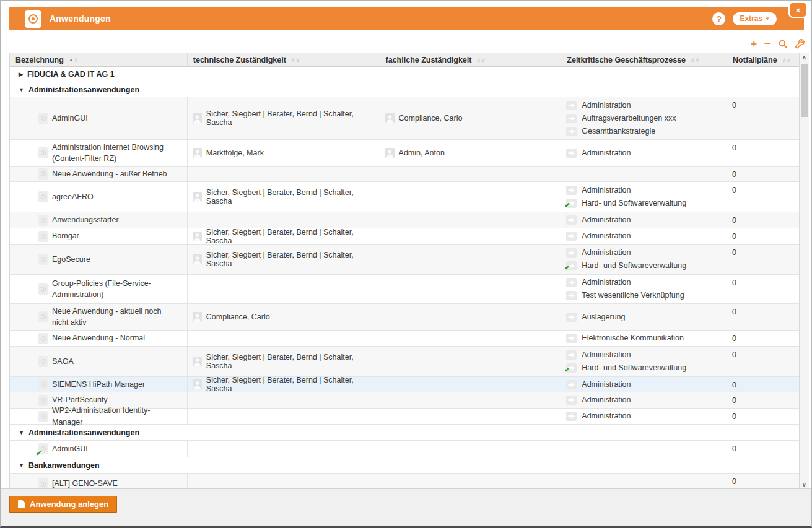 Image resolution: width=812 pixels, height=528 pixels. I want to click on column-header-1: technische Zuständigkeit∧∨, so click(284, 59).